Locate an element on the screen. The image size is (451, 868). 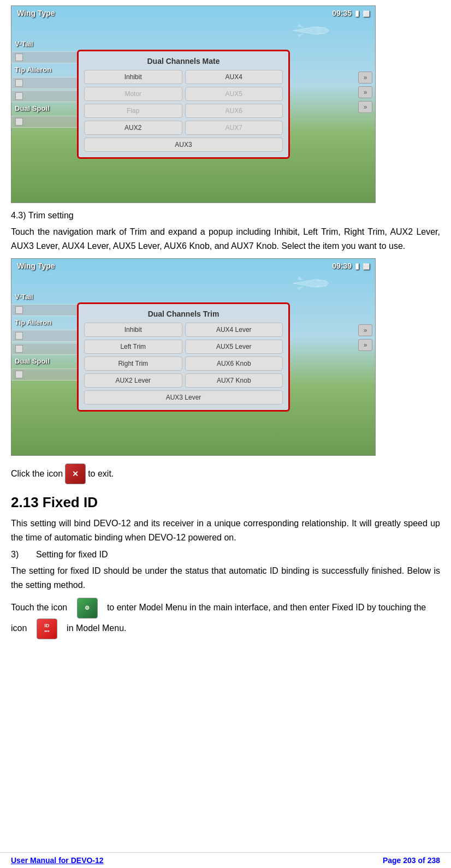
trim-setting-heading-wrapper: 4.3) Trim setting is located at coordinates (226, 216).